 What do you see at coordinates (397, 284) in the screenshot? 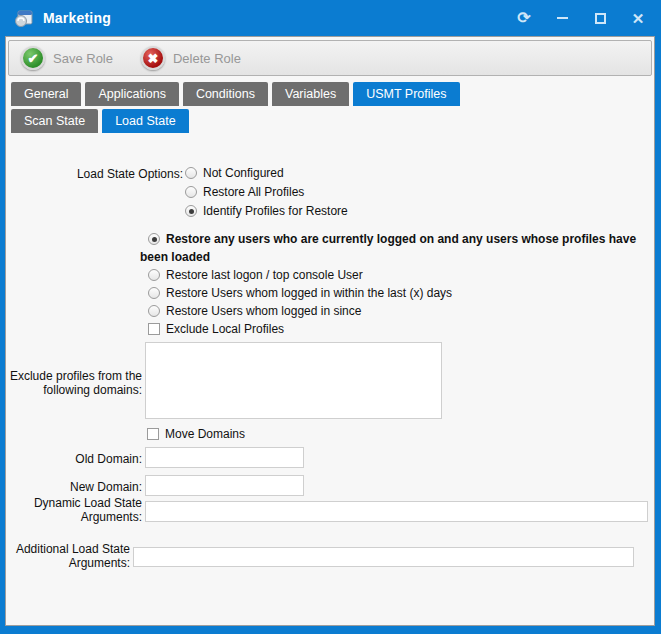
I see `restore-options-group: Restore any users who are currently logg…` at bounding box center [397, 284].